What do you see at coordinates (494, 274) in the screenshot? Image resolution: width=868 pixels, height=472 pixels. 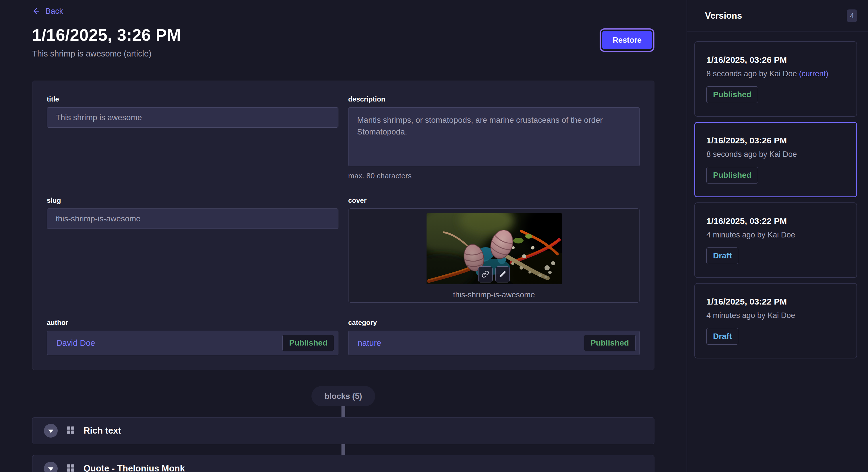 I see `cover-actions` at bounding box center [494, 274].